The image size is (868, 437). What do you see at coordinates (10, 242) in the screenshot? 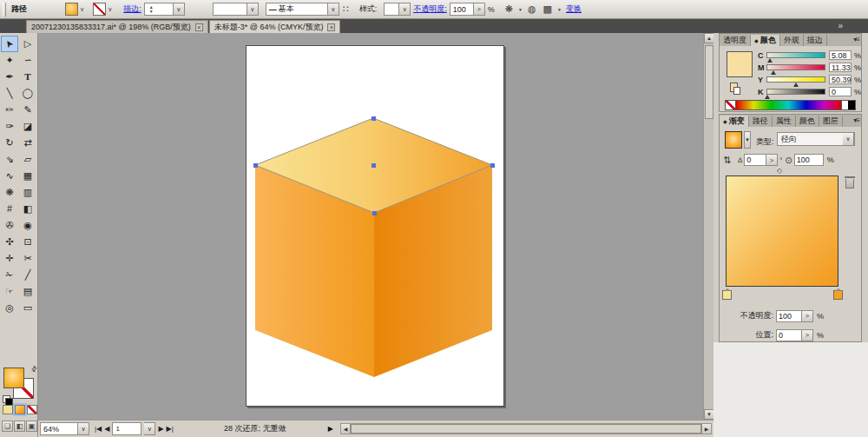
I see `live-paint-bucket-tool: ✣` at bounding box center [10, 242].